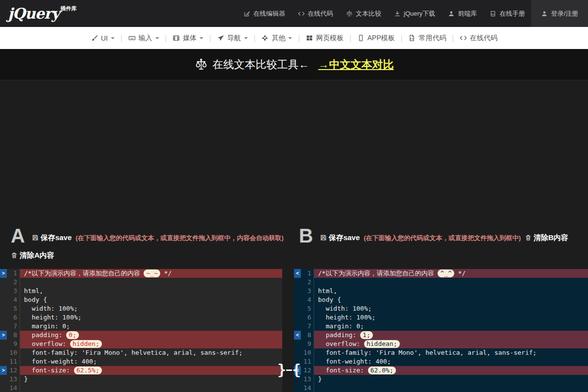  Describe the element at coordinates (412, 38) in the screenshot. I see `file-code-icon` at that location.